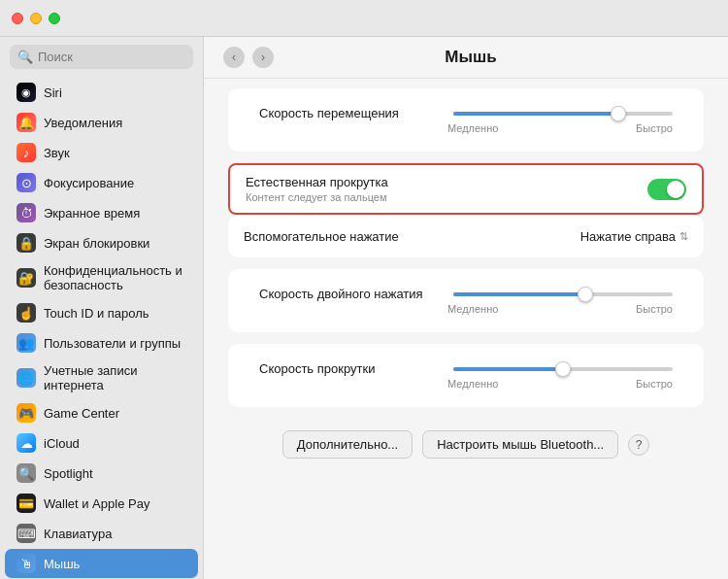 Image resolution: width=728 pixels, height=579 pixels. I want to click on help-button: ?, so click(639, 445).